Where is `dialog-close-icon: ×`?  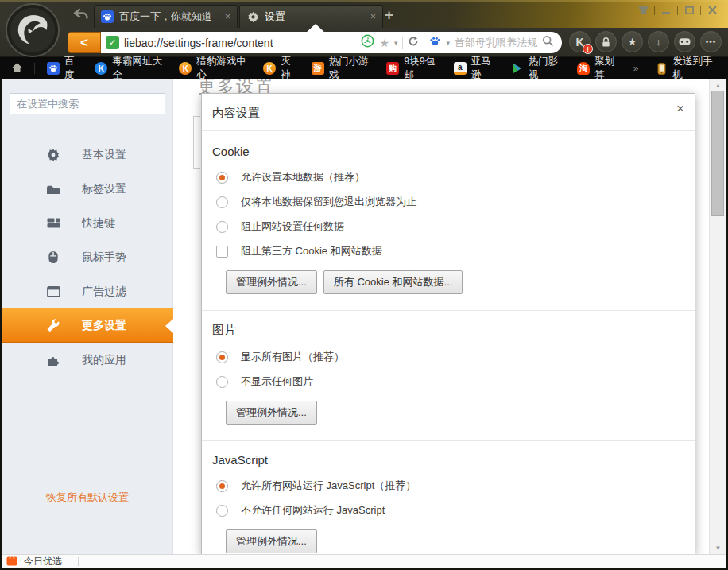
dialog-close-icon: × is located at coordinates (680, 109).